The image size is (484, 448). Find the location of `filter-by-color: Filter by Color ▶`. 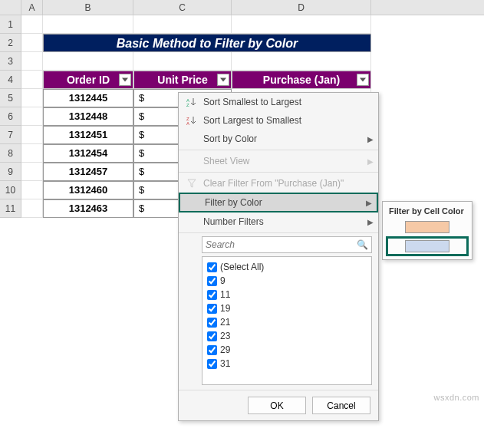

filter-by-color: Filter by Color ▶ is located at coordinates (278, 203).